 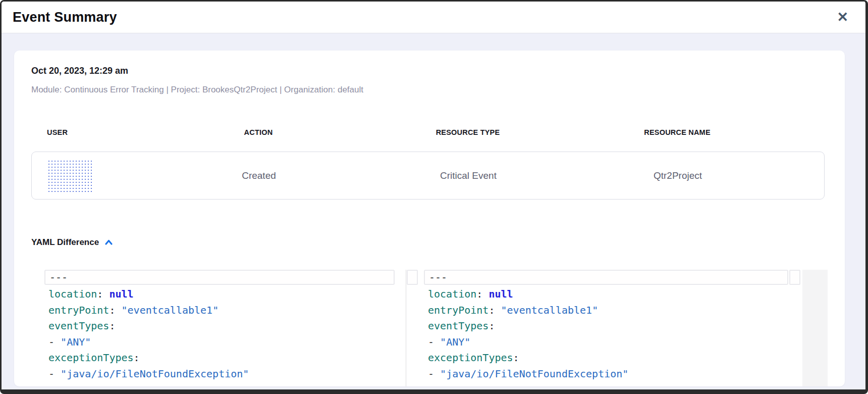 I want to click on yaml-difference-label: YAML Difference, so click(x=65, y=242).